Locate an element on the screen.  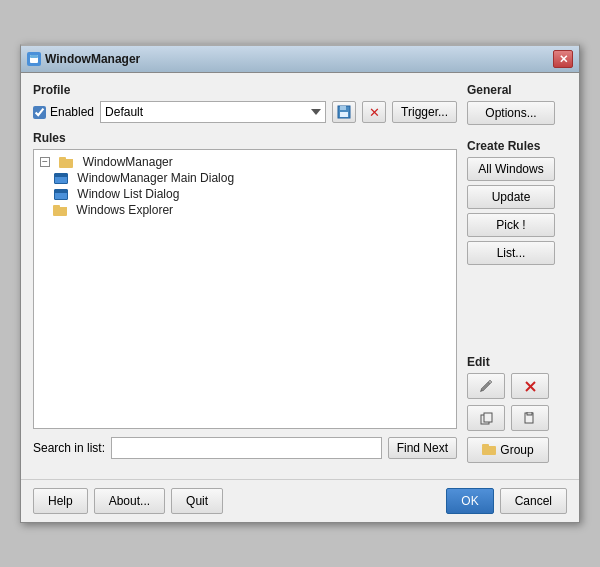
group-folder-icon is located at coordinates (489, 450).